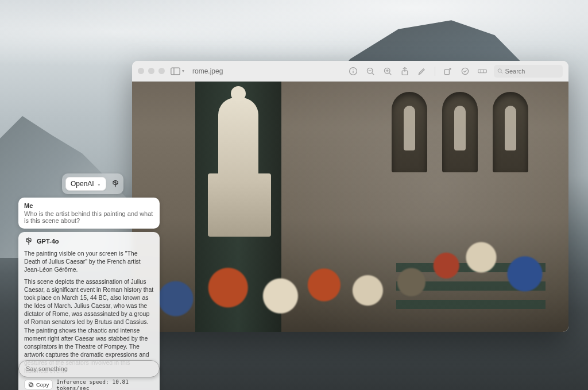  Describe the element at coordinates (38, 385) in the screenshot. I see `copy-button: Copy` at that location.